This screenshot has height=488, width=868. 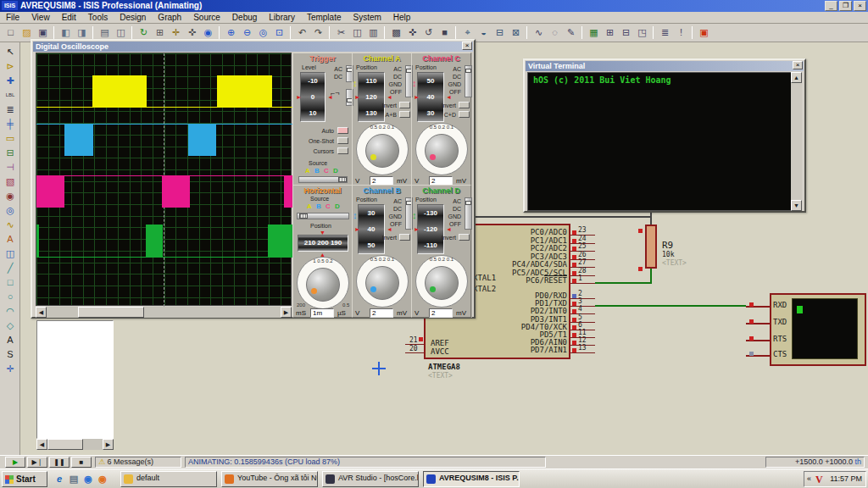 What do you see at coordinates (665, 66) in the screenshot?
I see `virtual-terminal-titlebar: Virtual Terminal` at bounding box center [665, 66].